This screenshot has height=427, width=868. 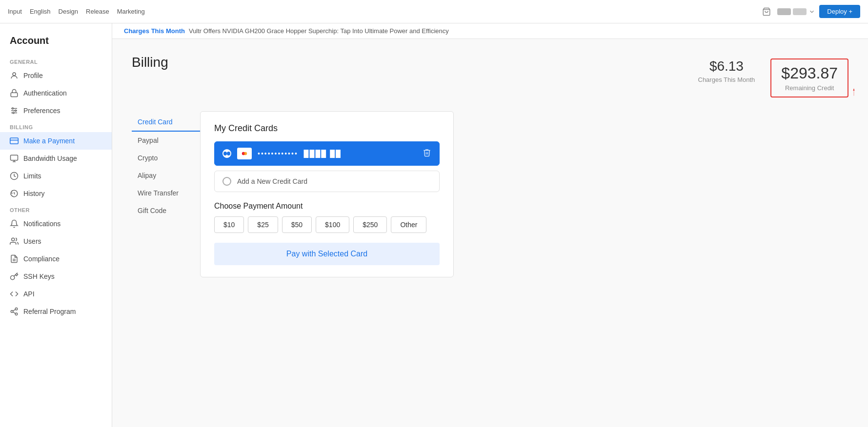 What do you see at coordinates (854, 92) in the screenshot?
I see `annotation-arrow` at bounding box center [854, 92].